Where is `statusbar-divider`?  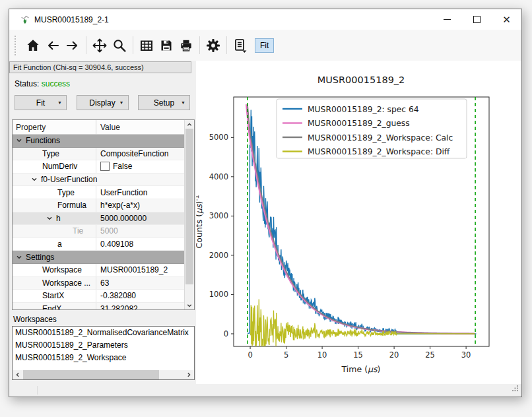
statusbar-divider is located at coordinates (37, 391).